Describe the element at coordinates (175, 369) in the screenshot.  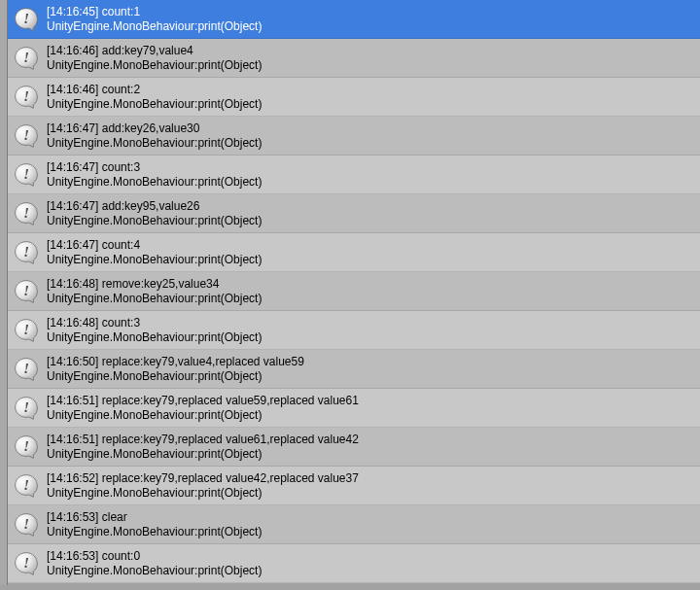
I see `log-text: [14:16:50] replace:key79,value4,replaced…` at that location.